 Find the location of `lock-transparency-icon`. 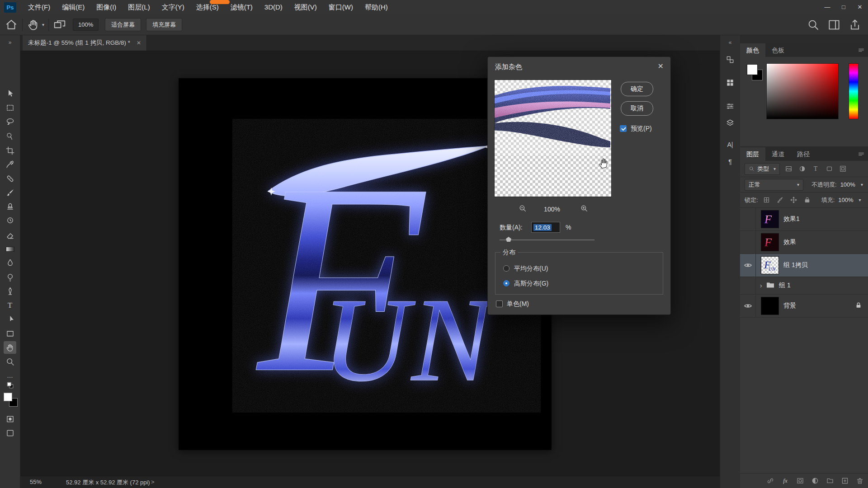

lock-transparency-icon is located at coordinates (767, 200).